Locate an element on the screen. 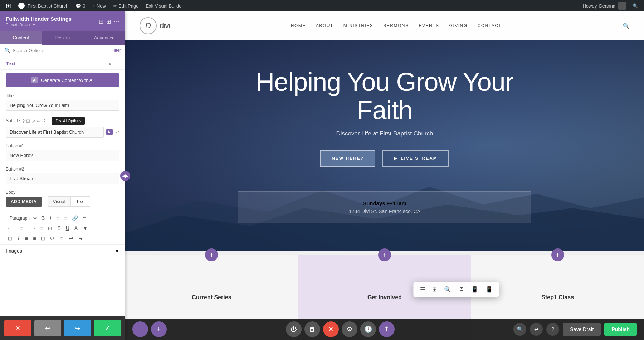  action-menu-button: ☰ is located at coordinates (140, 329).